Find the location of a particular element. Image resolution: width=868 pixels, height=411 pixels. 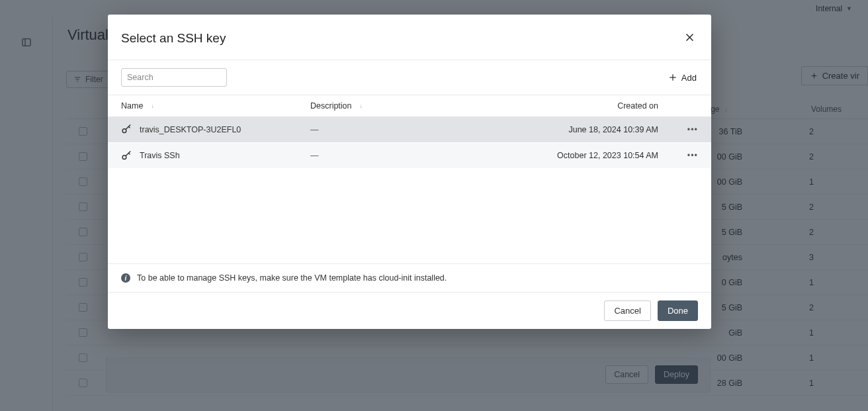

modal-toolbar: Add is located at coordinates (410, 78).